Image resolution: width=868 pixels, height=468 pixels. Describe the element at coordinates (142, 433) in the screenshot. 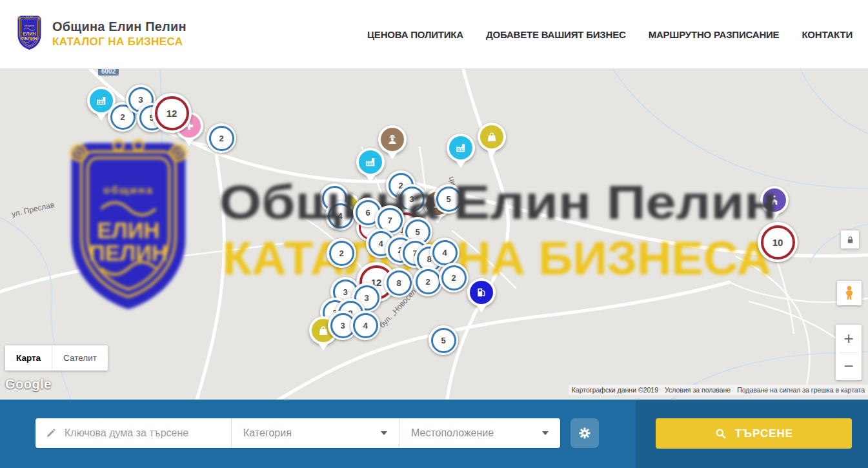

I see `keyword-input` at that location.